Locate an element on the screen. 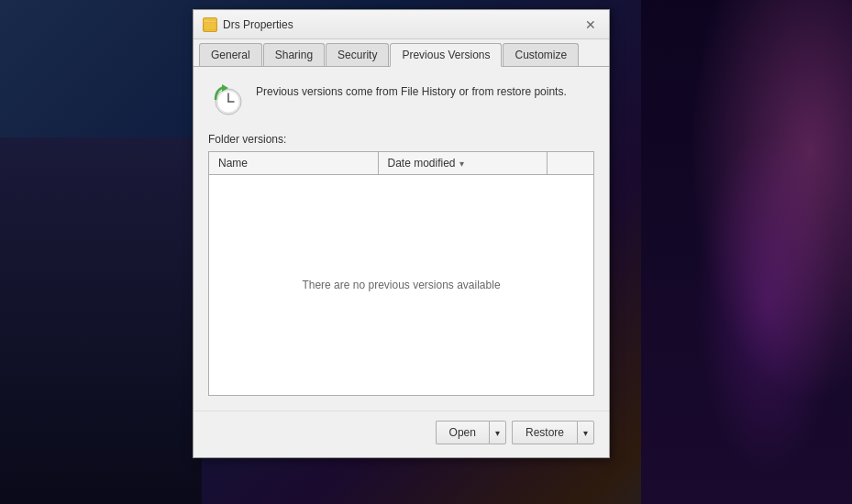 The image size is (852, 504). restore-button-group: Restore ▾ is located at coordinates (553, 433).